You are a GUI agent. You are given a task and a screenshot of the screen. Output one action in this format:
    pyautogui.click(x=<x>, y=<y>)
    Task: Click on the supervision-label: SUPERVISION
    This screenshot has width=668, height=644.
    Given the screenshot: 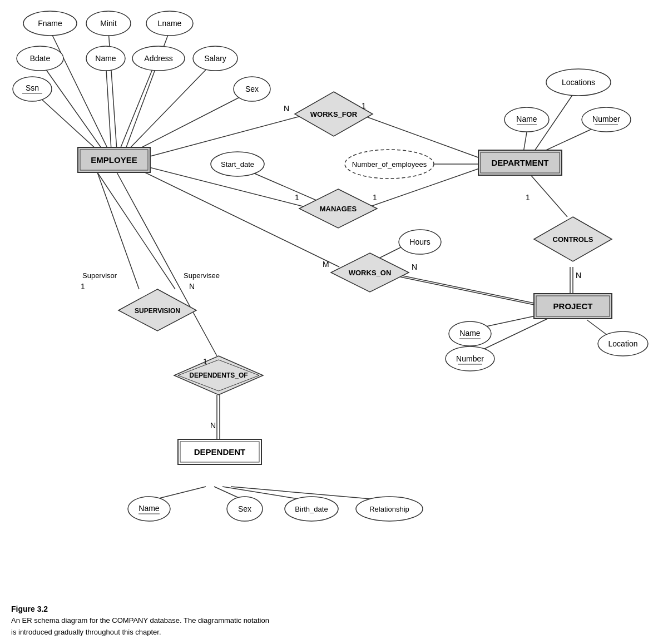 What is the action you would take?
    pyautogui.click(x=157, y=311)
    